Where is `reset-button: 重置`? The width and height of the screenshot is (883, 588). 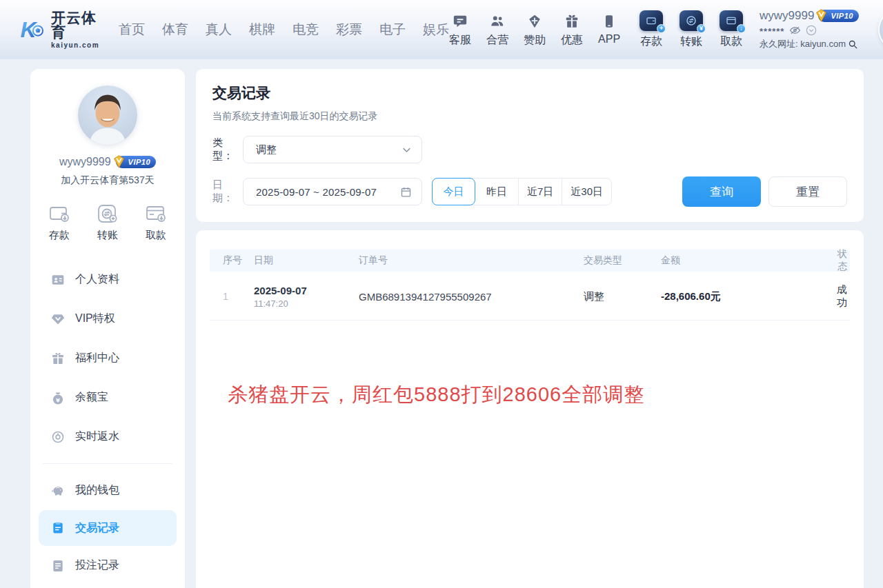
reset-button: 重置 is located at coordinates (808, 192).